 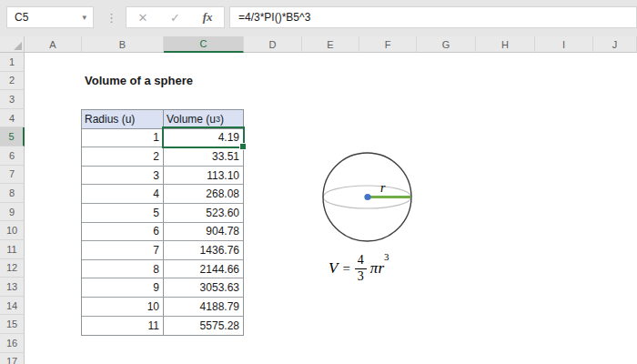 What do you see at coordinates (204, 157) in the screenshot?
I see `volume-cell: 33.51` at bounding box center [204, 157].